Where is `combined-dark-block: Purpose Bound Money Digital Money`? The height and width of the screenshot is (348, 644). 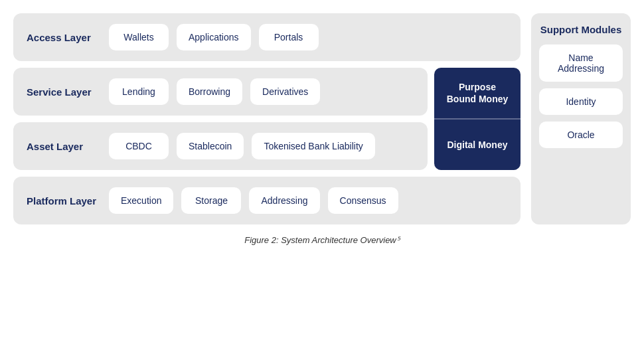 combined-dark-block: Purpose Bound Money Digital Money is located at coordinates (477, 119).